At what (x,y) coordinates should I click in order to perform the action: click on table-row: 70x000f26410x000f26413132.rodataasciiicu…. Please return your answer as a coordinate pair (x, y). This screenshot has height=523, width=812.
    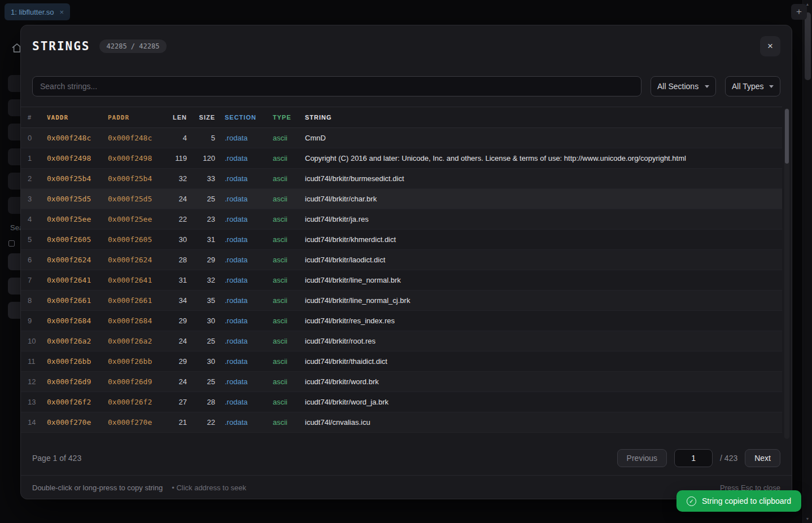
    Looking at the image, I should click on (401, 280).